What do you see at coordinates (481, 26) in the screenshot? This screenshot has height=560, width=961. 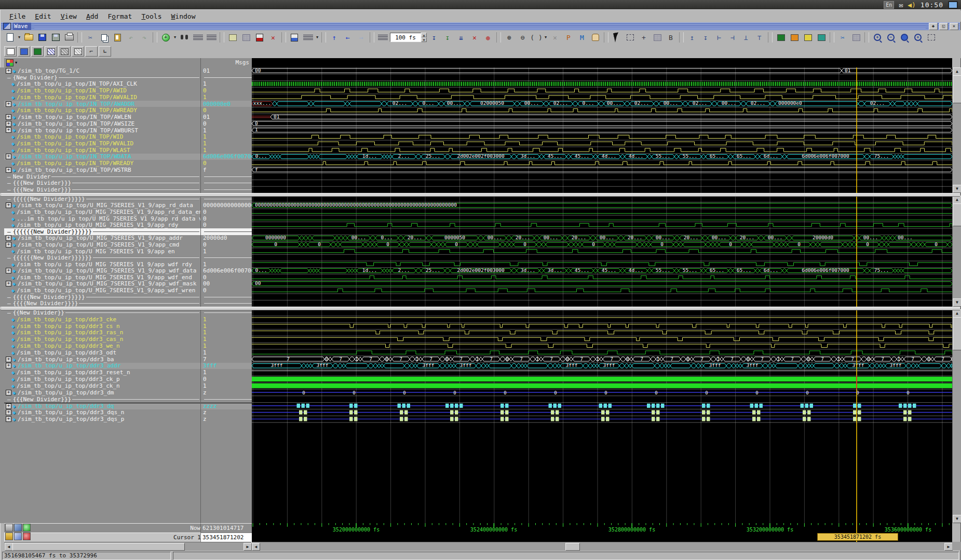 I see `wave-titlebar: Wave ◈ ◱ ✕` at bounding box center [481, 26].